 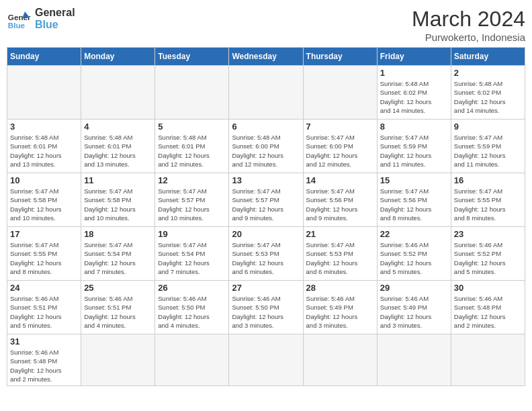 I want to click on calendar-cell: 30Sunrise: 5:46 AM Sunset: 5:48 PM Dayli…, so click(x=488, y=308).